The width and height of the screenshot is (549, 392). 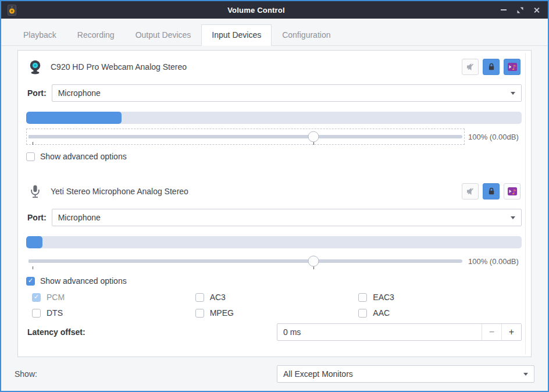 I want to click on decrement-button: −, so click(x=491, y=332).